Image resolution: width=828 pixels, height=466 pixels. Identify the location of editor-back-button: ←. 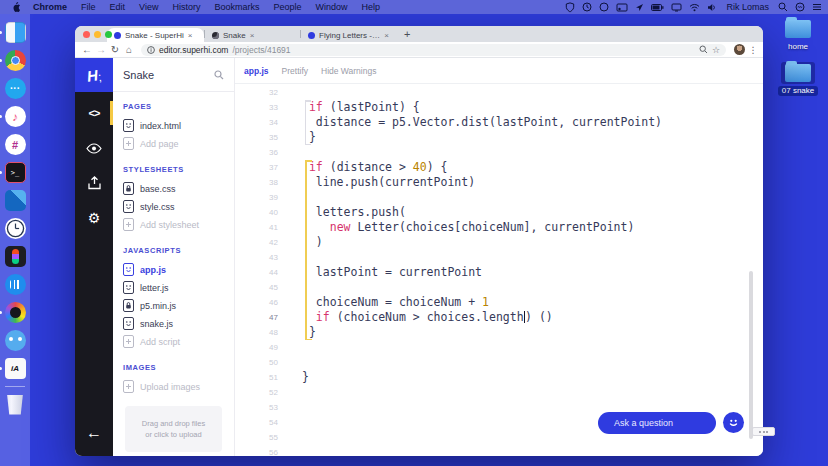
(94, 433).